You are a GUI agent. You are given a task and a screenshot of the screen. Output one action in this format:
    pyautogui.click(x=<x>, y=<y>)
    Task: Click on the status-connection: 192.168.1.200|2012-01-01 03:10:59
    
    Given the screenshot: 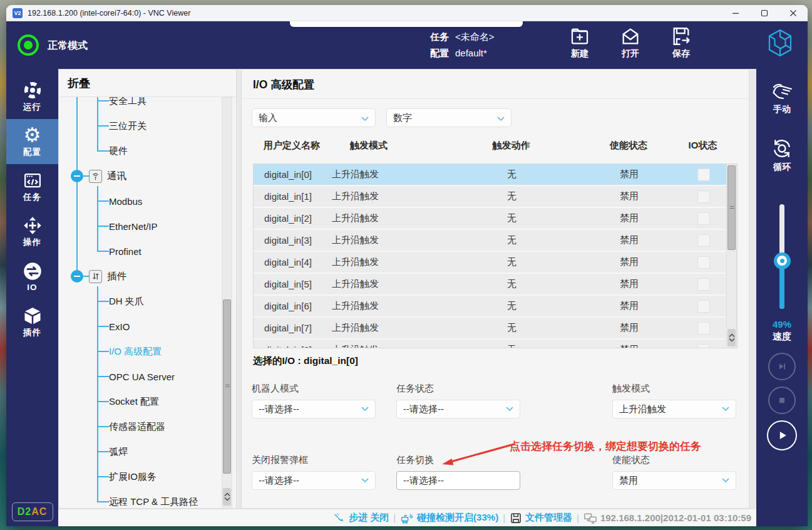 What is the action you would take?
    pyautogui.click(x=667, y=518)
    